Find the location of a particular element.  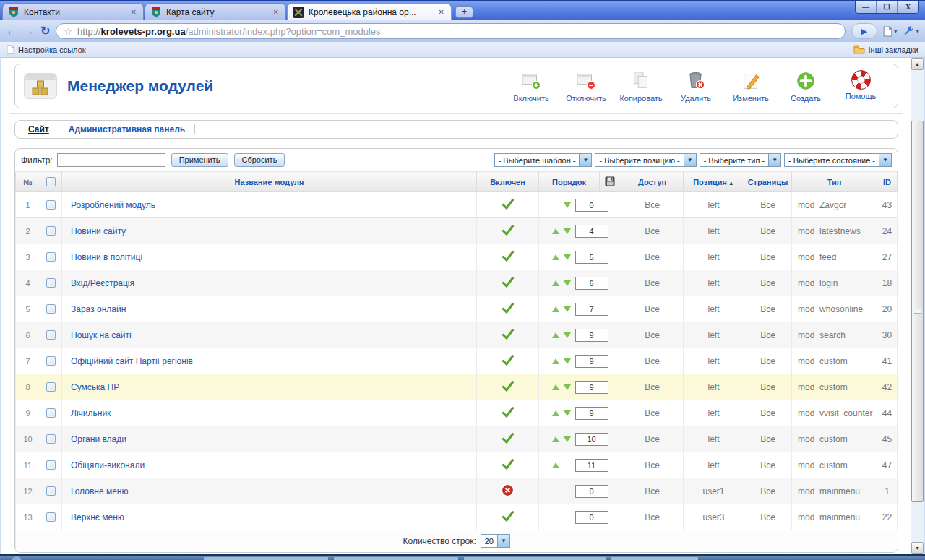

submenu-site: Сайт is located at coordinates (39, 129).